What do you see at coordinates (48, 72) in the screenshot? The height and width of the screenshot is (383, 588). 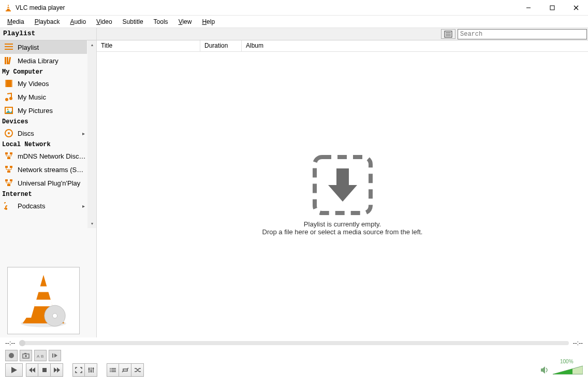 I see `sidebar-section-my-computer: My Computer` at bounding box center [48, 72].